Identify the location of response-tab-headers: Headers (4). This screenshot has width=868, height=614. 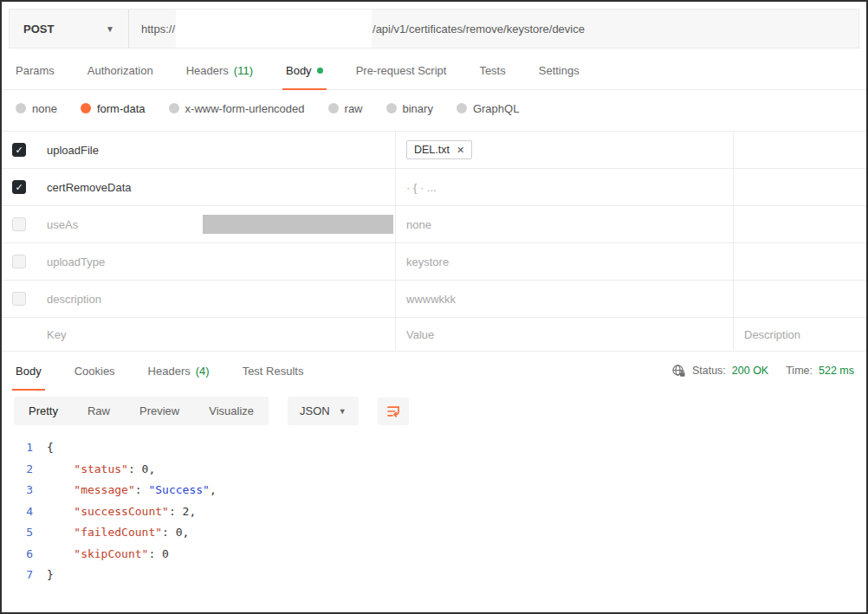
(178, 371).